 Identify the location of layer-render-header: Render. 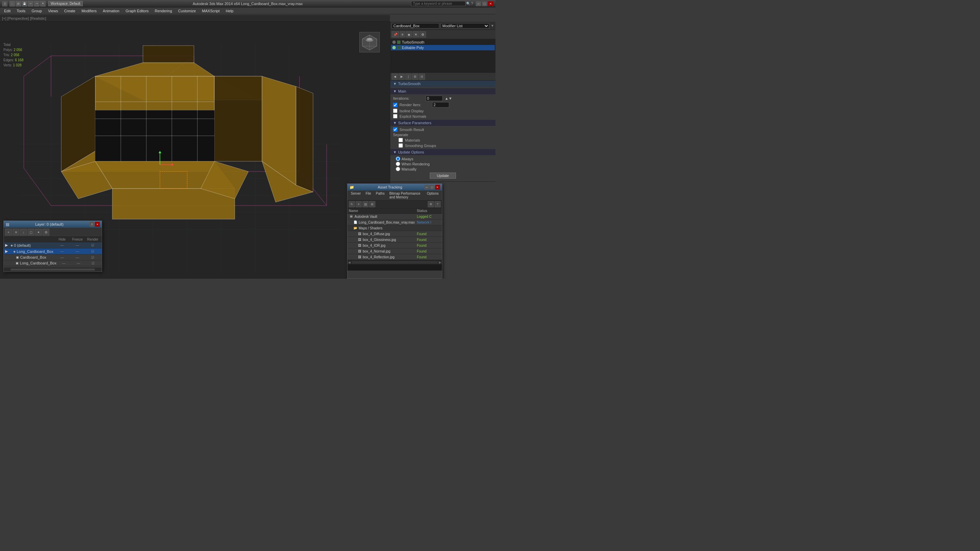
(93, 239).